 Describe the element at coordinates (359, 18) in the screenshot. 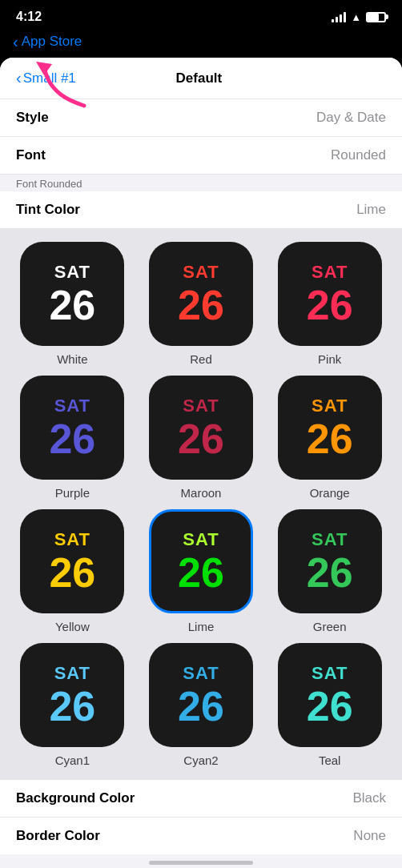

I see `status-icons: ▲` at that location.